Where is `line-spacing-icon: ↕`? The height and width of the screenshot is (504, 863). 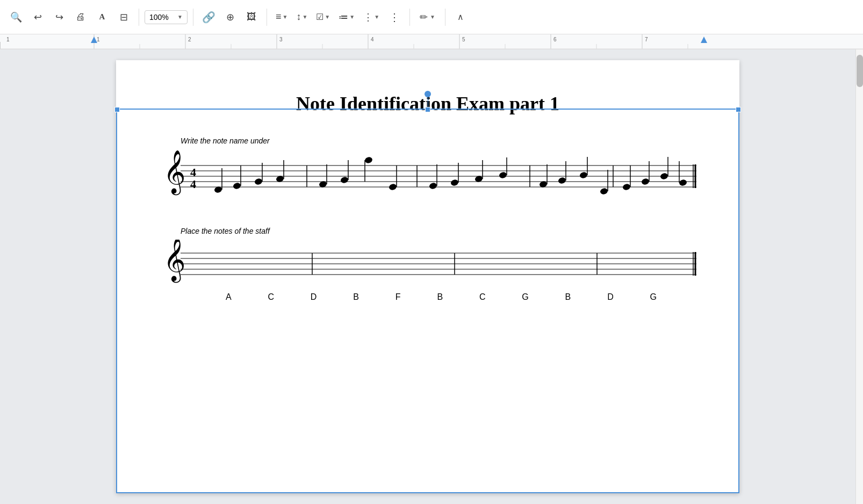 line-spacing-icon: ↕ is located at coordinates (299, 17).